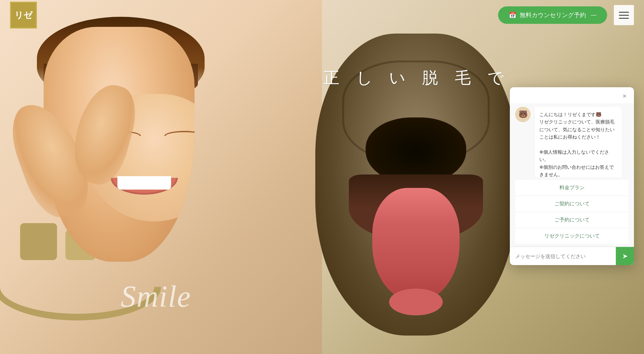  What do you see at coordinates (566, 15) in the screenshot?
I see `header-actions: 📅 無料カウンセリング予約 —` at bounding box center [566, 15].